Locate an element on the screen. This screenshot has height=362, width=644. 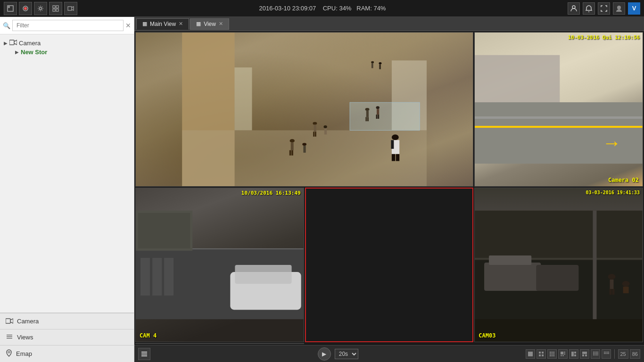
layout-custom3-btn is located at coordinates (595, 354).